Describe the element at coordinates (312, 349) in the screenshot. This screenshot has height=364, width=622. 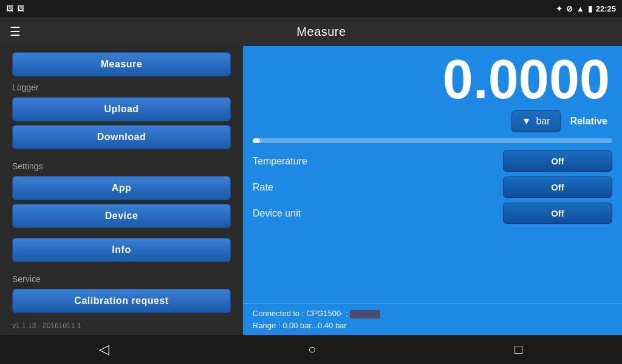
I see `home-icon: ○` at that location.